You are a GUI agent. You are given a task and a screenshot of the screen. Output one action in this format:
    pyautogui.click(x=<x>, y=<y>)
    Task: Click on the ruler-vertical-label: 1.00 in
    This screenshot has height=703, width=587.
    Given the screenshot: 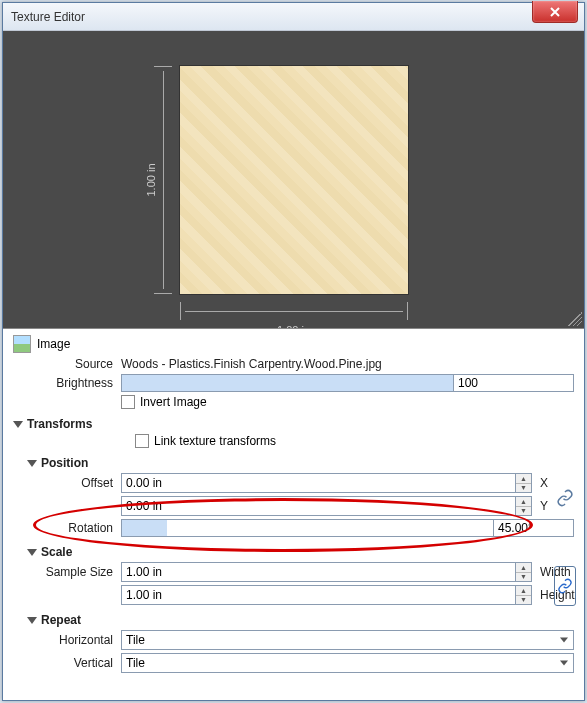 What is the action you would take?
    pyautogui.click(x=150, y=180)
    